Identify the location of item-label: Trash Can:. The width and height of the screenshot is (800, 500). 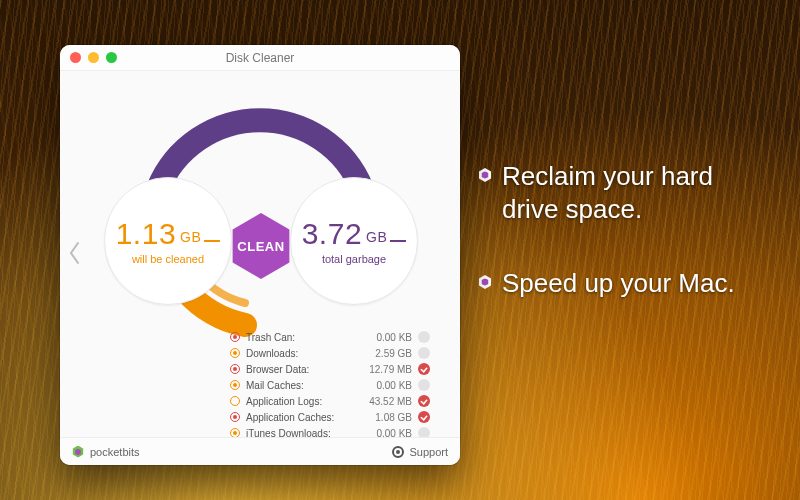
(301, 338).